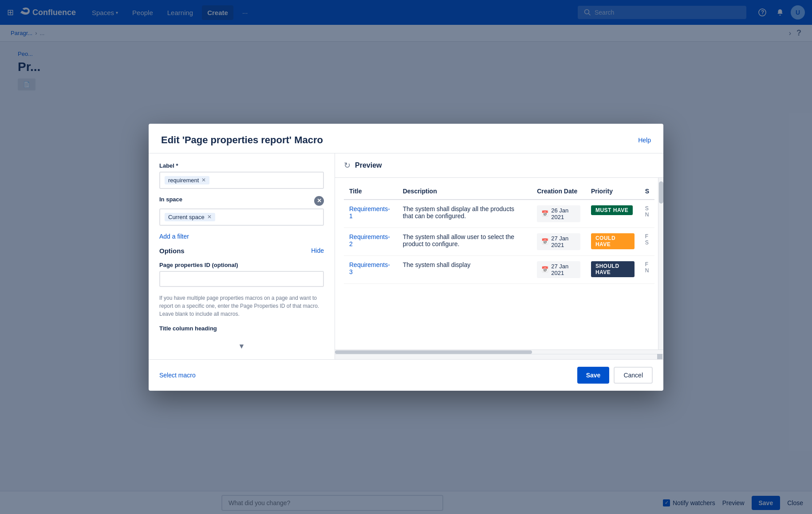  What do you see at coordinates (241, 236) in the screenshot?
I see `add-filter-link: Add a filter` at bounding box center [241, 236].